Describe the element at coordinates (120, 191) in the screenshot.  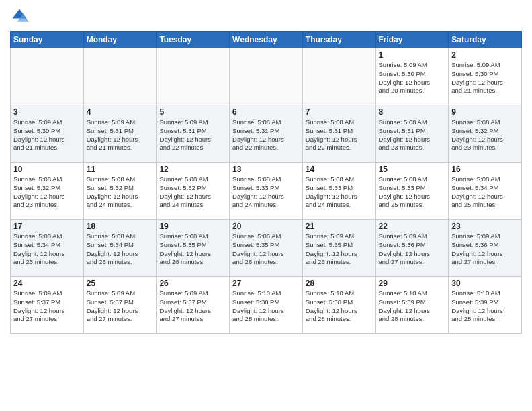
I see `calendar-cell: 11Sunrise: 5:08 AM Sunset: 5:32 PM Dayli…` at that location.